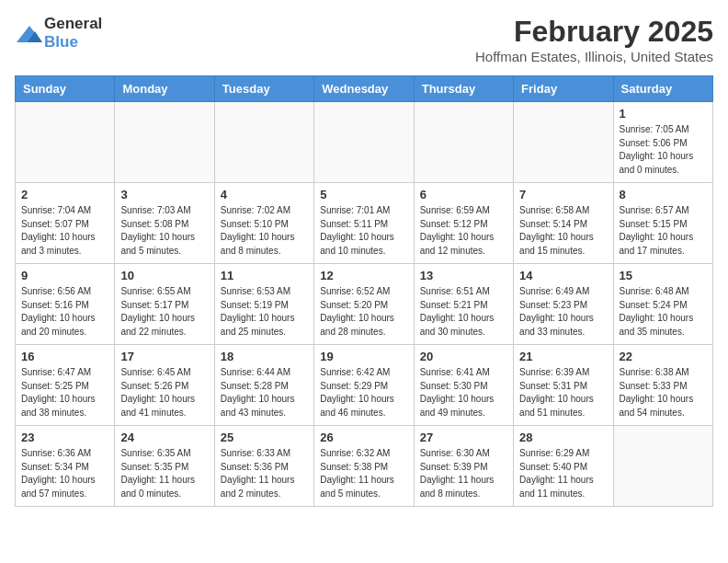 This screenshot has height=563, width=728. I want to click on calendar-cell: 24Sunrise: 6:35 AM Sunset: 5:35 PM Dayli…, so click(165, 466).